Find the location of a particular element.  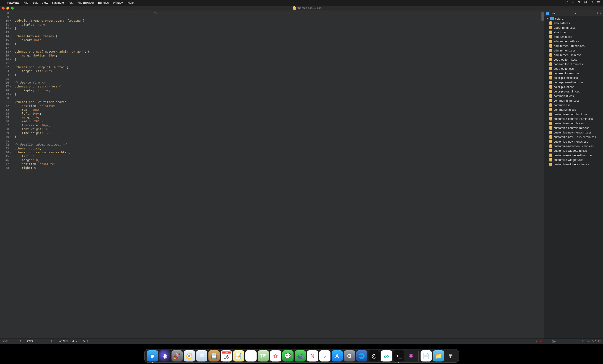

code-line: line-height: 1.5; is located at coordinates (278, 133).